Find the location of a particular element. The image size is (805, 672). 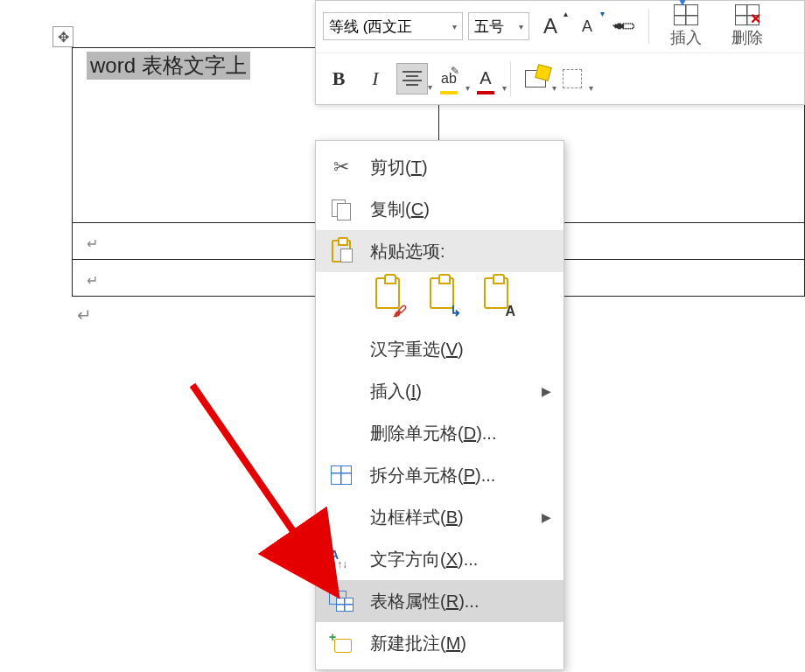

menu-label: 剪切(T) is located at coordinates (399, 168).